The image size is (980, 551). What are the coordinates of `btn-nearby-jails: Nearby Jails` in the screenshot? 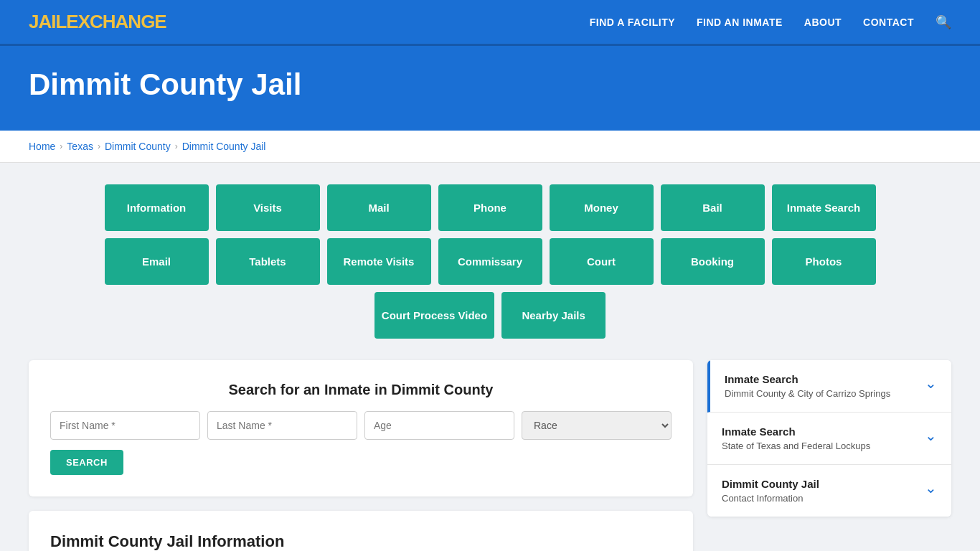 It's located at (554, 316).